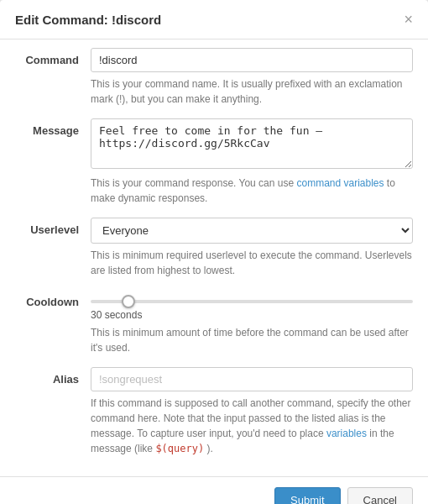 This screenshot has width=428, height=504. I want to click on cooldown-row: Cooldown 30 seconds This is minimum amou…, so click(214, 323).